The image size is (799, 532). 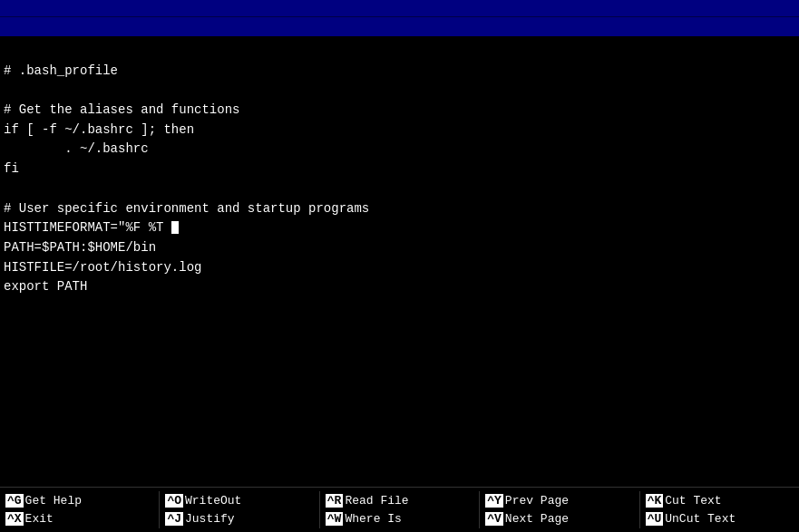 I want to click on shortcut-label: Prev Page, so click(x=537, y=500).